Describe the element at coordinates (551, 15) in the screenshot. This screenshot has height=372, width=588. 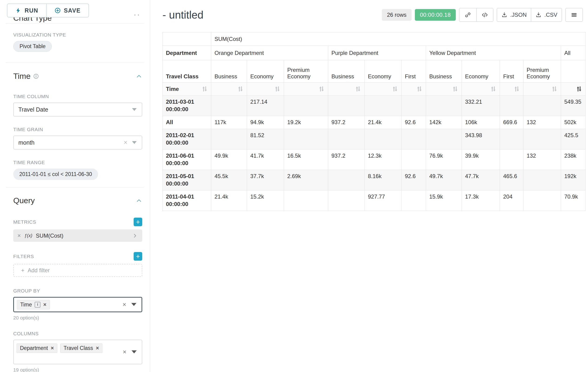
I see `export-csv-label: .CSV` at that location.